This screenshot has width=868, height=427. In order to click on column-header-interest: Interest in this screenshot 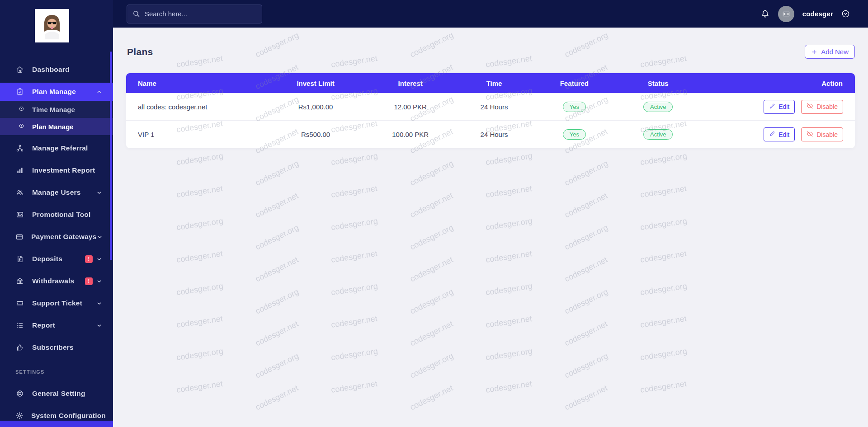, I will do `click(410, 83)`.